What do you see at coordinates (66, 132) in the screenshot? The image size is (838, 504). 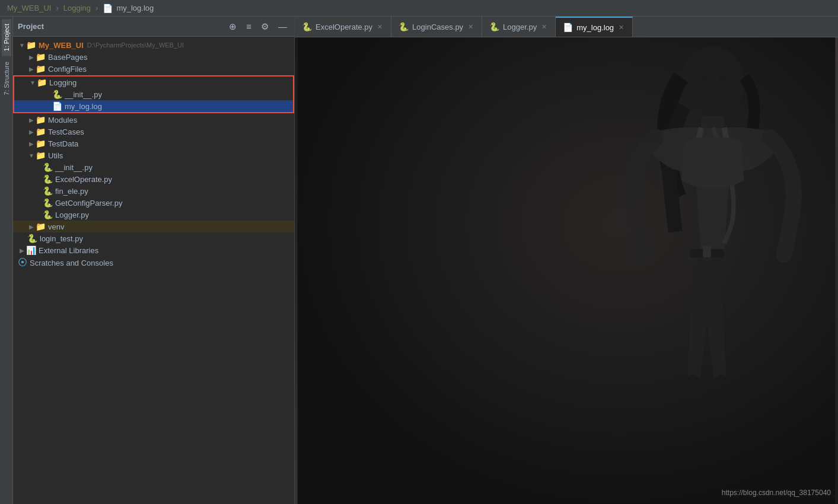 I see `tree-label-testCases: TestCases` at bounding box center [66, 132].